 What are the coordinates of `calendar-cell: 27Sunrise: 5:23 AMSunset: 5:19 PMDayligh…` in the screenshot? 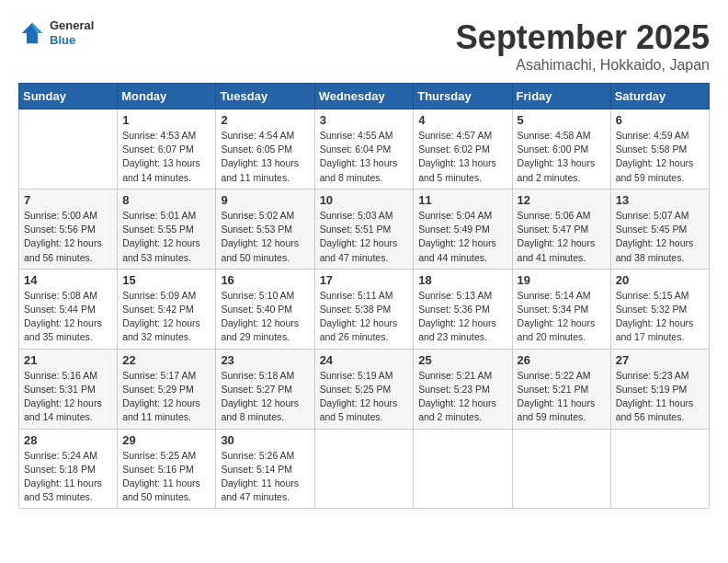 It's located at (660, 388).